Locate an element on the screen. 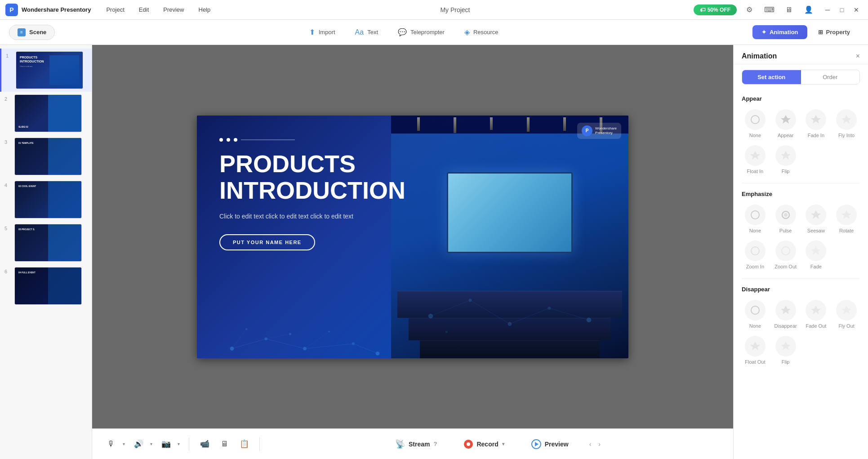 The image size is (868, 459). disappear-disappear: Disappear is located at coordinates (786, 314).